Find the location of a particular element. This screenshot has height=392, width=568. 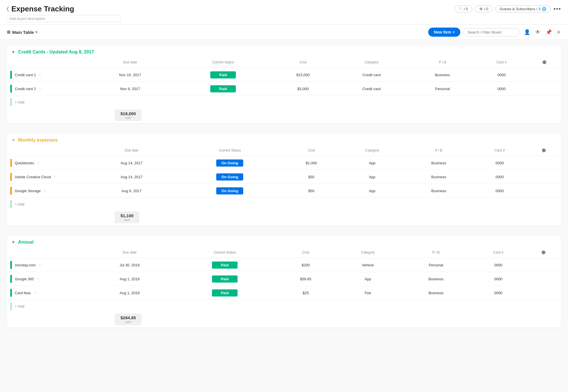

col-name-annual is located at coordinates (47, 252).